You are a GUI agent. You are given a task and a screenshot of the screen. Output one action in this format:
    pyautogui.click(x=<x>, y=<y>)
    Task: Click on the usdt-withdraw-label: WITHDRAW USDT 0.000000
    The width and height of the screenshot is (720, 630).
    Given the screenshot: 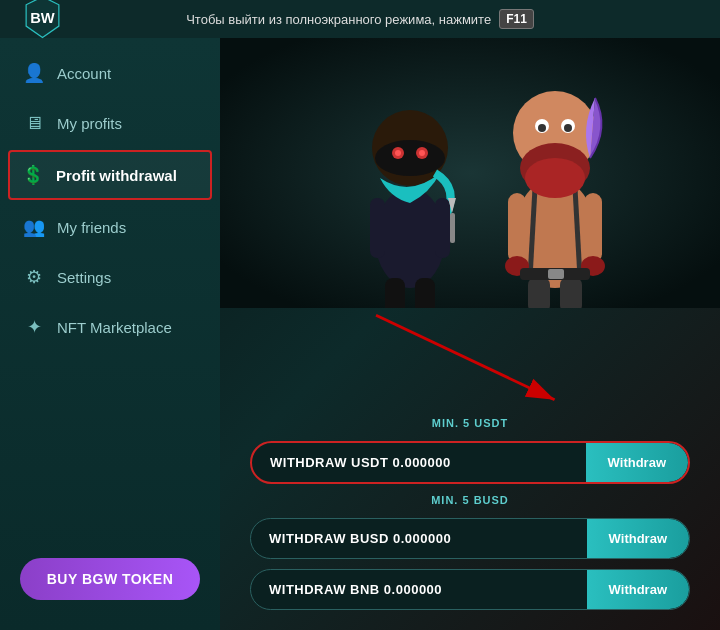 What is the action you would take?
    pyautogui.click(x=419, y=462)
    